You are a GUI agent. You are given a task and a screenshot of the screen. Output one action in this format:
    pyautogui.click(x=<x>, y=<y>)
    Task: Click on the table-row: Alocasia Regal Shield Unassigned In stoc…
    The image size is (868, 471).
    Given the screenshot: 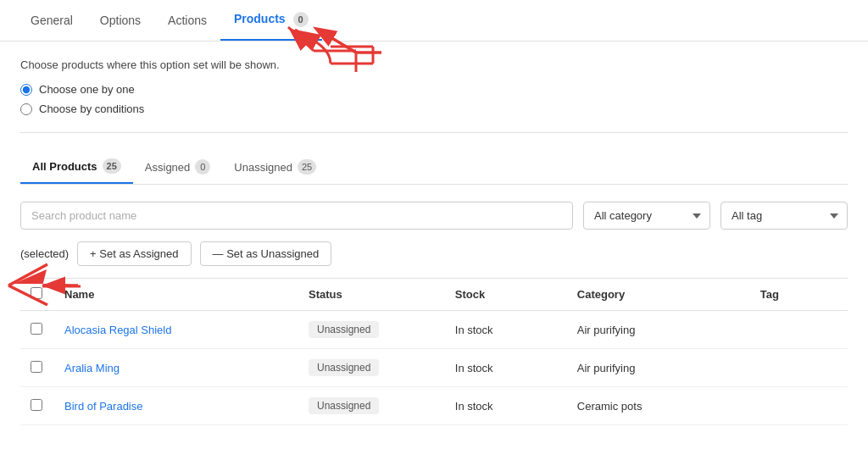 What is the action you would take?
    pyautogui.click(x=434, y=330)
    